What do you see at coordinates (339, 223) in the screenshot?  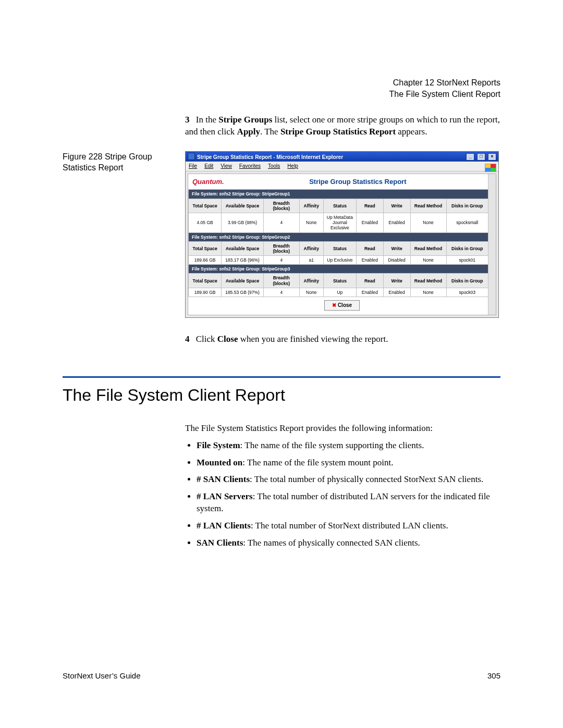 I see `table-row: 4.05 GB 3.99 GB (98%) 4 None Up MetaData…` at bounding box center [339, 223].